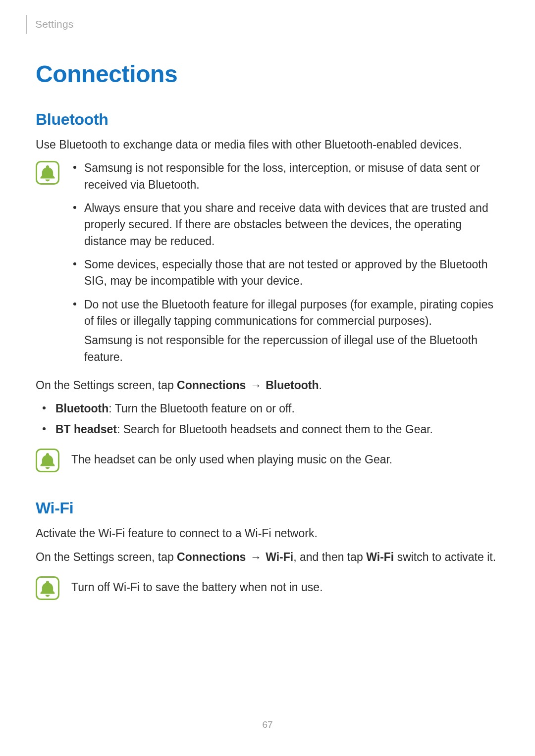  What do you see at coordinates (263, 588) in the screenshot?
I see `wifi-note-block: Turn off Wi-Fi to save the battery when …` at bounding box center [263, 588].